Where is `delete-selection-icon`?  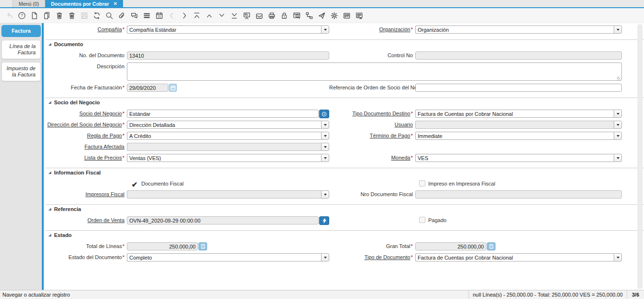
delete-selection-icon is located at coordinates (72, 15).